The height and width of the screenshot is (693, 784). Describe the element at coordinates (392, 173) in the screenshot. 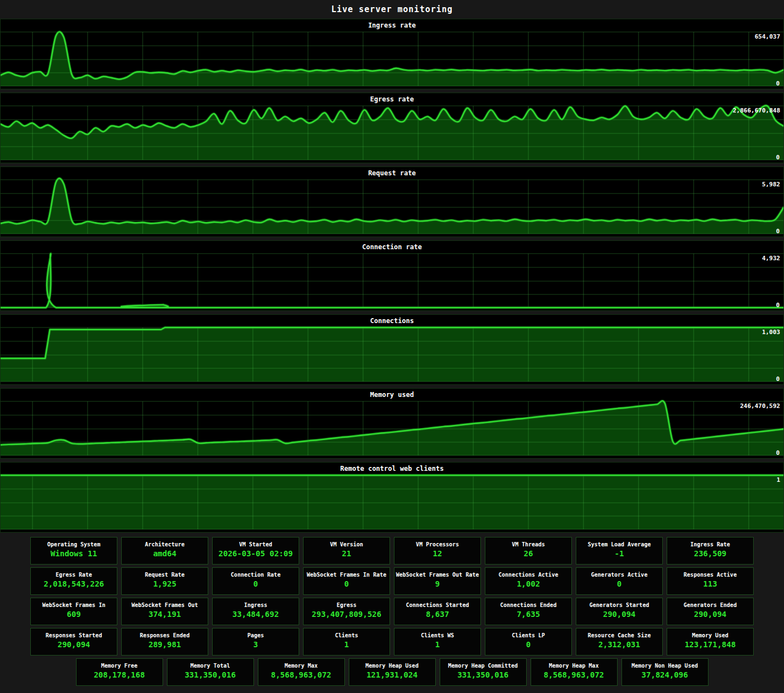

I see `chart-title: Request rate` at that location.